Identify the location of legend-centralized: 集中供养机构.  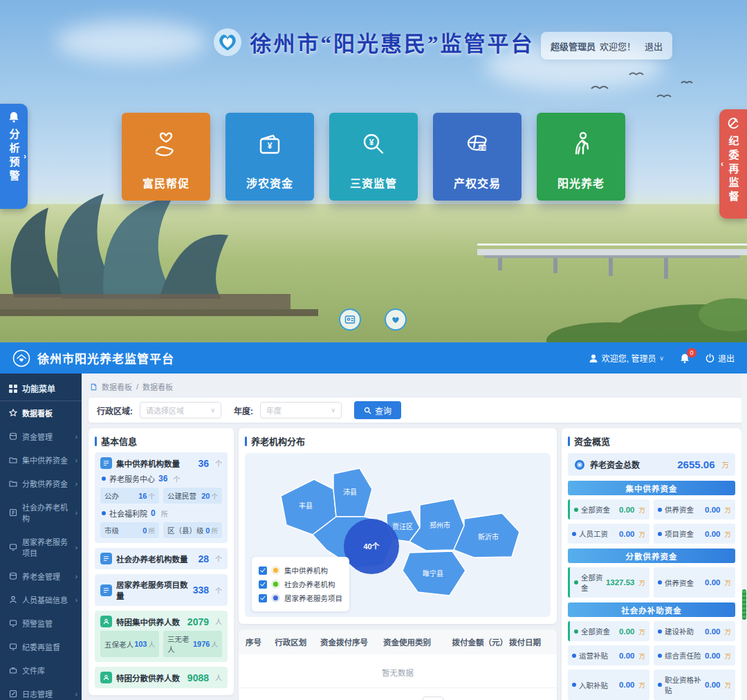
(300, 570).